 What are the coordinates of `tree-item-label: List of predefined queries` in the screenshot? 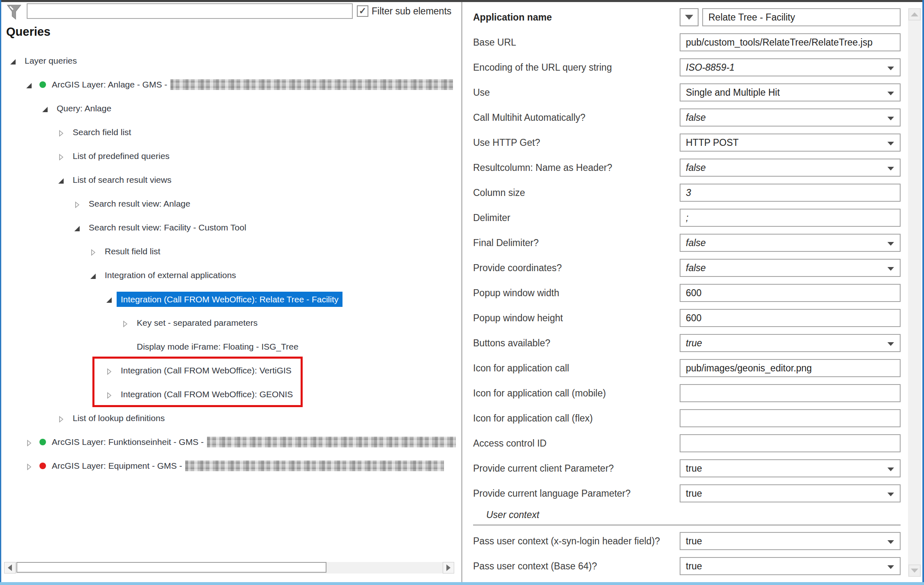 It's located at (121, 156).